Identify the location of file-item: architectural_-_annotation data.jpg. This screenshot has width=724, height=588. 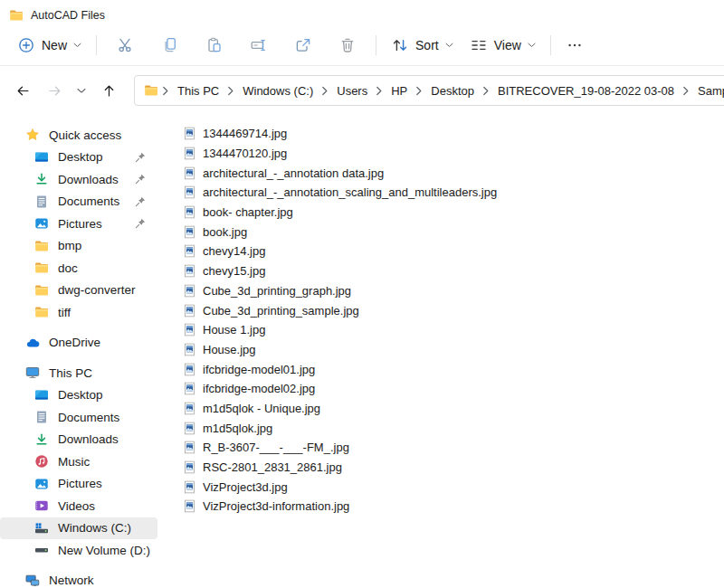
(453, 173).